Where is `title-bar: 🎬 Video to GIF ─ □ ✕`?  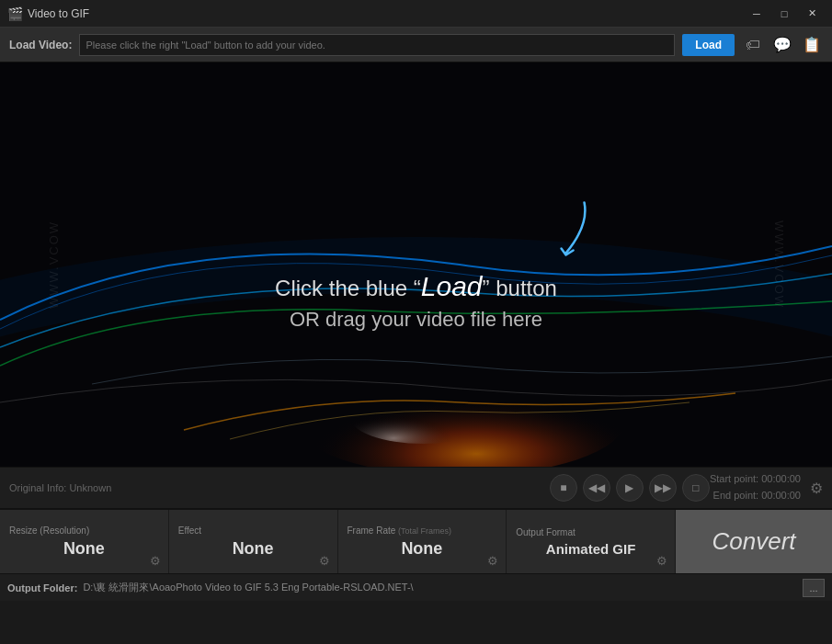 title-bar: 🎬 Video to GIF ─ □ ✕ is located at coordinates (416, 14).